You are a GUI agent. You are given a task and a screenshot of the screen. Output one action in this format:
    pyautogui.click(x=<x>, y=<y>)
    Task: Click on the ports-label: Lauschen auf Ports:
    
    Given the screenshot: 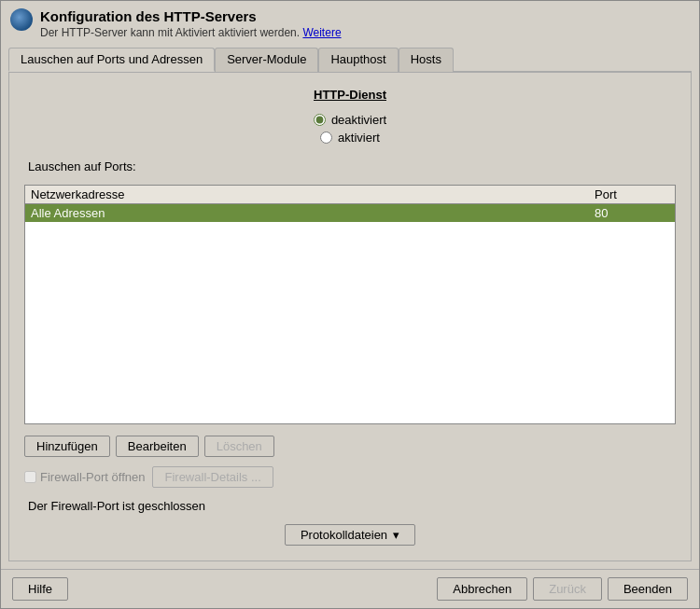 What is the action you would take?
    pyautogui.click(x=352, y=166)
    